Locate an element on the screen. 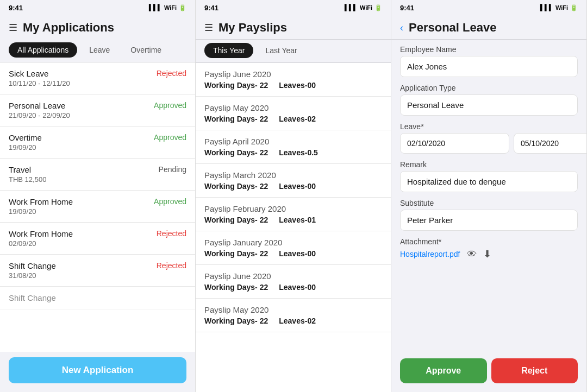  date-row is located at coordinates (489, 143).